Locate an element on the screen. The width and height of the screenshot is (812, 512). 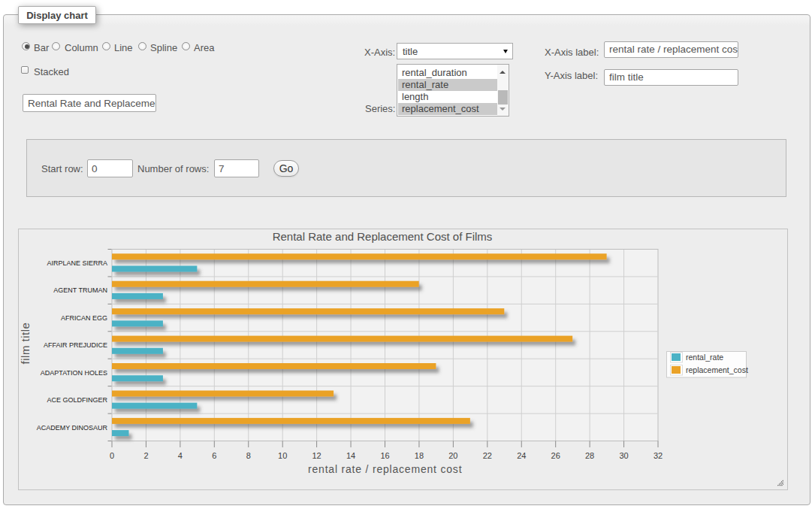
svg-text: 24 is located at coordinates (521, 456).